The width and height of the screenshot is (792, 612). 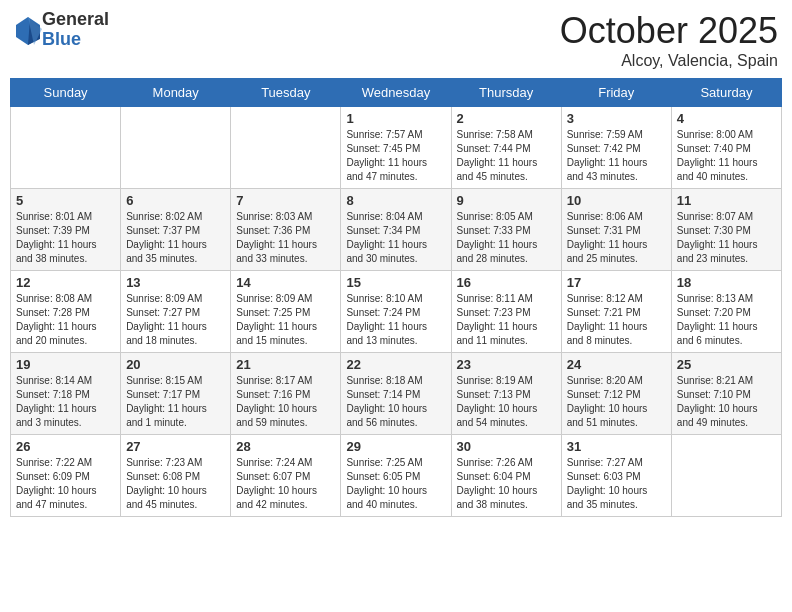 What do you see at coordinates (176, 312) in the screenshot?
I see `calendar-cell: 13Sunrise: 8:09 AMSunset: 7:27 PMDayligh…` at bounding box center [176, 312].